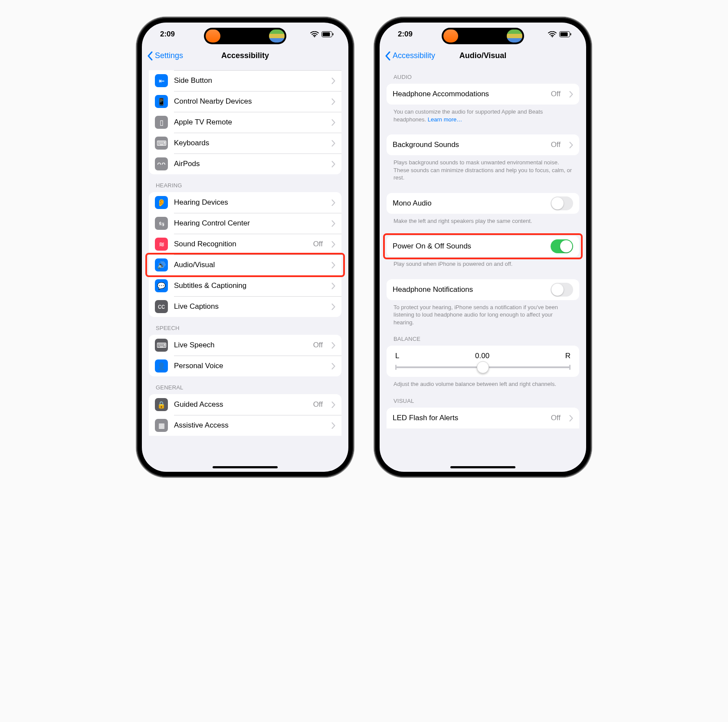 Image resolution: width=728 pixels, height=722 pixels. Describe the element at coordinates (245, 81) in the screenshot. I see `row-side-button: ⇤Side Button` at that location.